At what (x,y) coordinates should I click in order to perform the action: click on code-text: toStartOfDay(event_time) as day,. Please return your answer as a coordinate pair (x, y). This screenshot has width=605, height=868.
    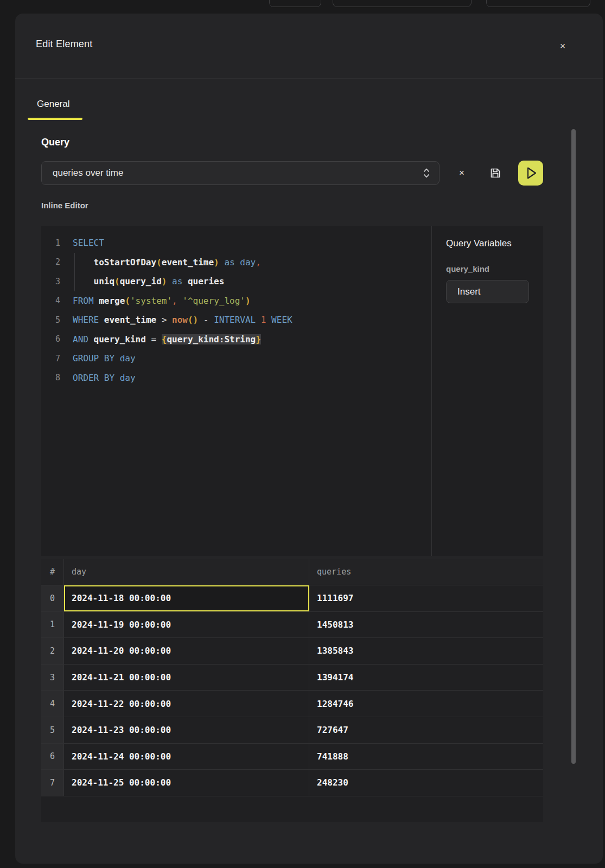
    Looking at the image, I should click on (167, 263).